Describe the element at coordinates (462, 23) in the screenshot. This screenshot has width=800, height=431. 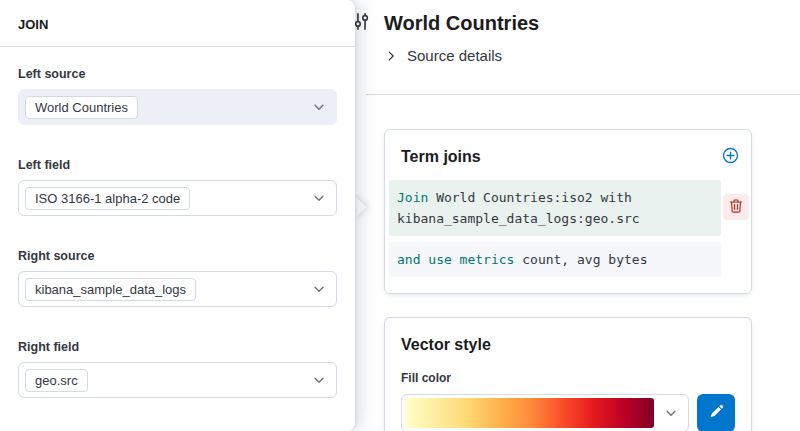
I see `layer-title: World Countries` at that location.